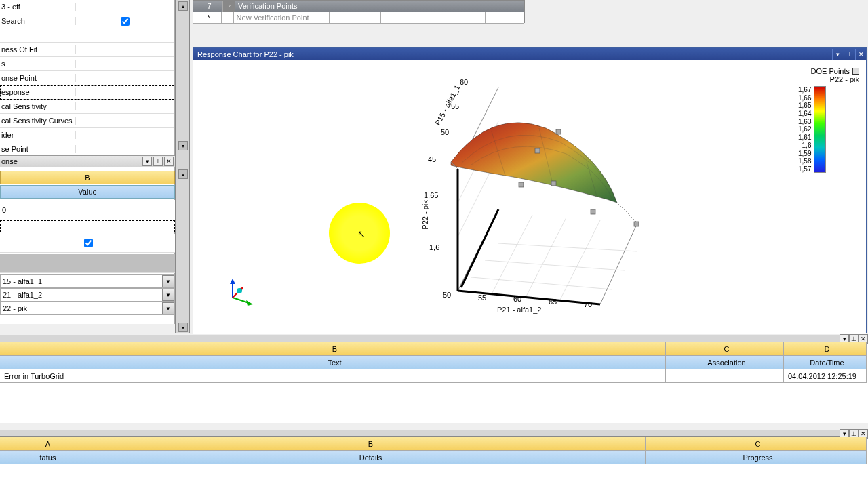 This screenshot has height=488, width=868. I want to click on tree-item: s, so click(87, 64).